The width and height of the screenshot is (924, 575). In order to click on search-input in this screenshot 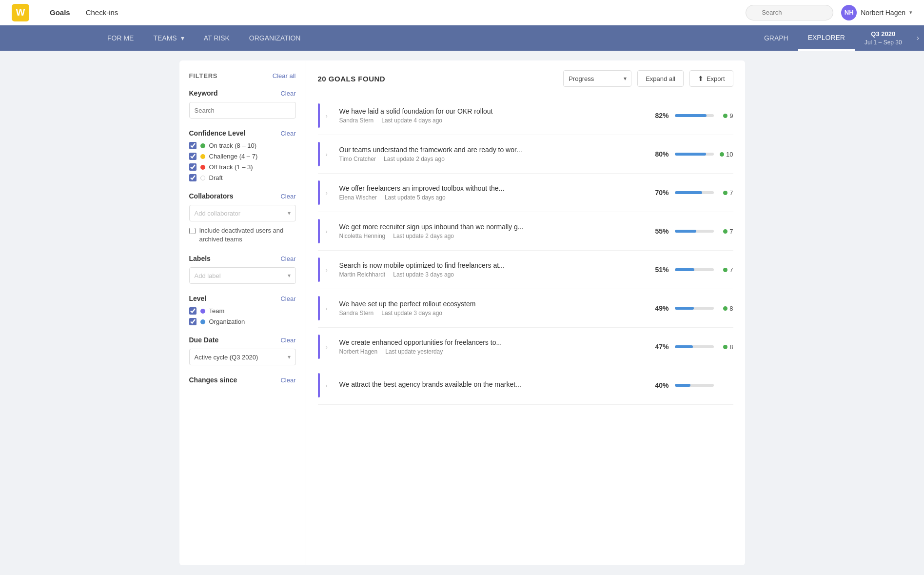, I will do `click(789, 13)`.